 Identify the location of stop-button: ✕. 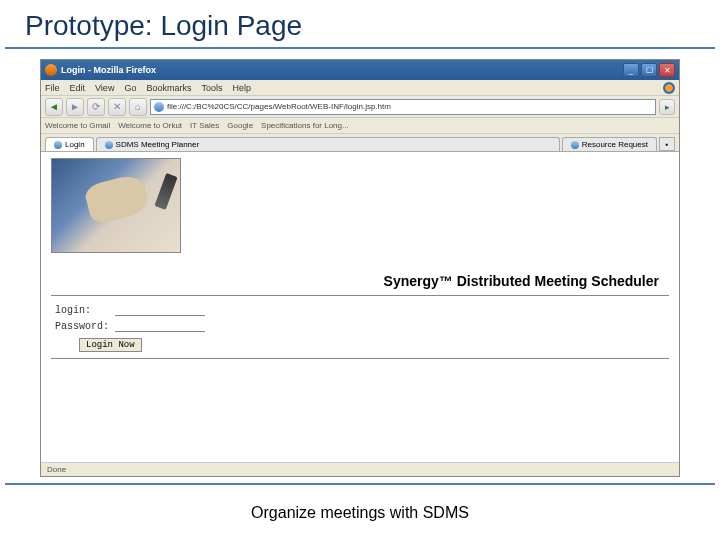
(117, 107).